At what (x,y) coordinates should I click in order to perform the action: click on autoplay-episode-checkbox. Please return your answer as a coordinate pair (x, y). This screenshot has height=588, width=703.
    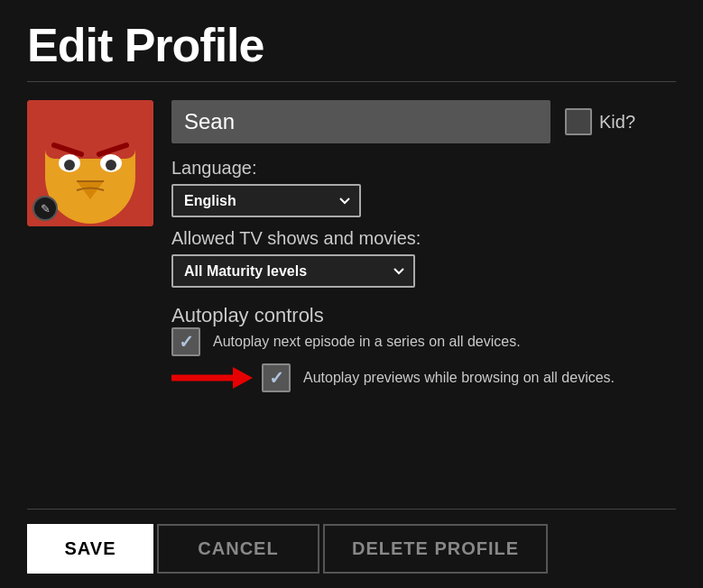
    Looking at the image, I should click on (186, 342).